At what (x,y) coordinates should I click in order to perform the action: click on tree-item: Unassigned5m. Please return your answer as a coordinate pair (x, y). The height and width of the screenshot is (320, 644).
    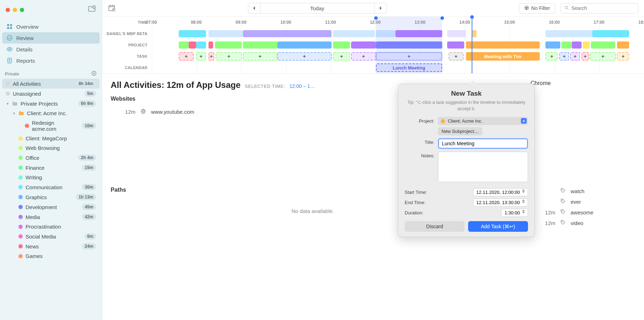
    Looking at the image, I should click on (51, 94).